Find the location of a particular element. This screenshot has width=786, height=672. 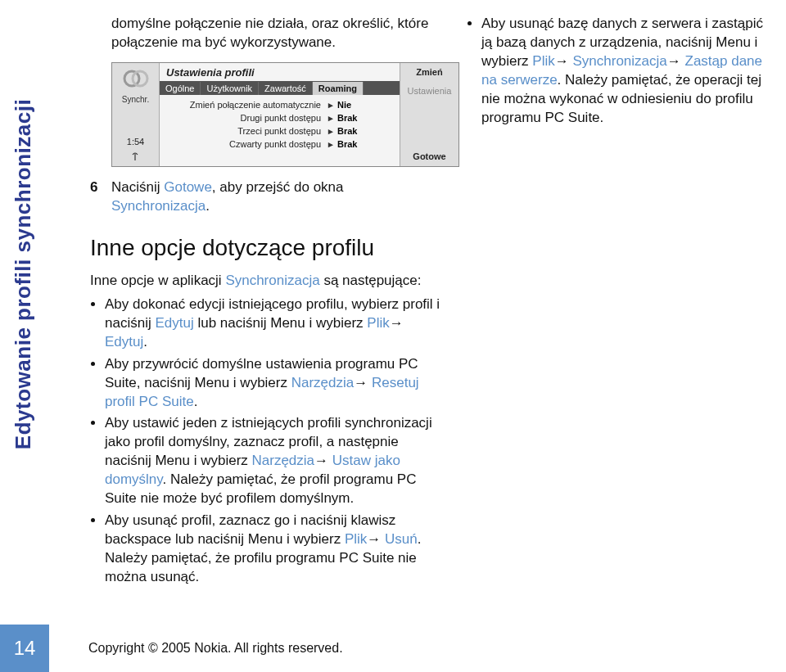

ss-row: Drugi punkt dostępu ▸ Brak is located at coordinates (280, 118).